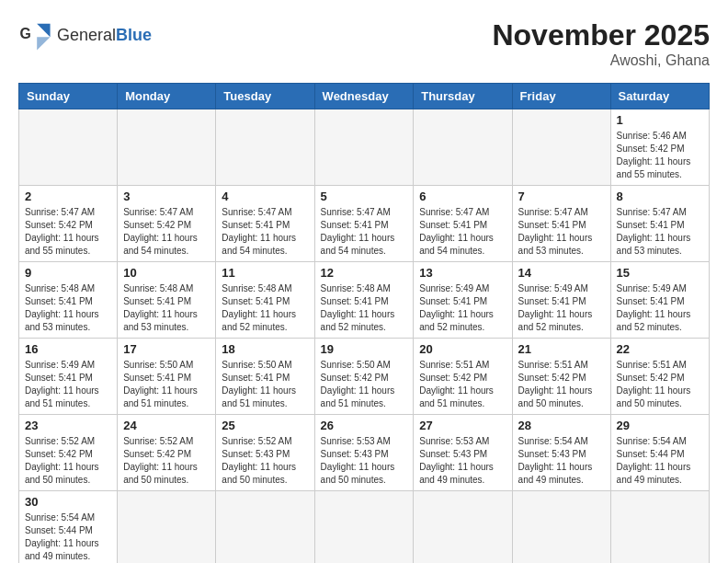 The image size is (728, 563). I want to click on day-22: 22 Sunrise: 5:51 AMSunset: 5:42 PMDaylig…, so click(660, 377).